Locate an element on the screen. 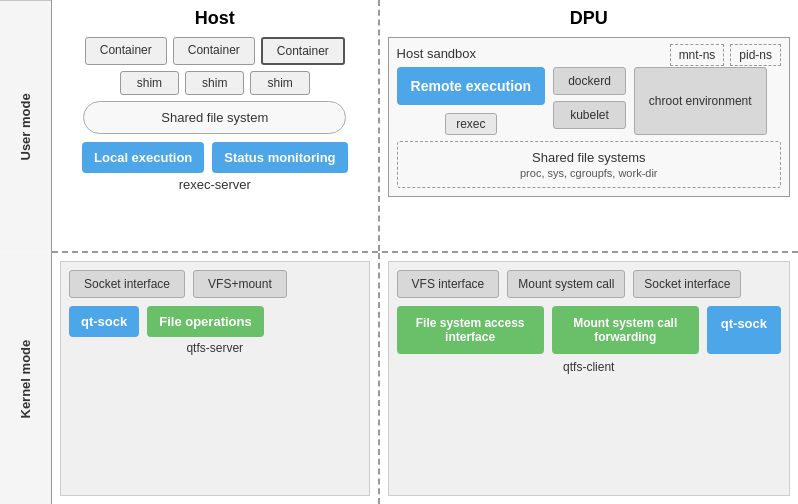 Image resolution: width=798 pixels, height=504 pixels. kernel-host-top-row: Socket interface VFS+mount is located at coordinates (215, 284).